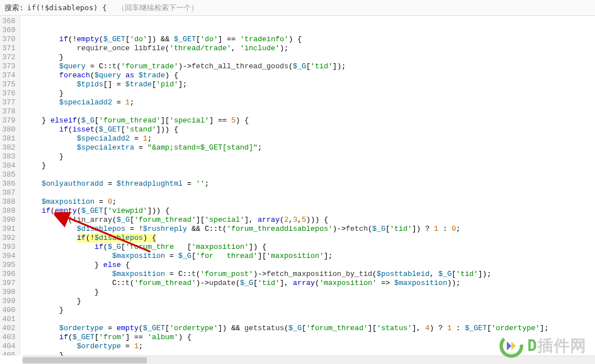 The image size is (595, 364). I want to click on line-number: 392, so click(9, 238).